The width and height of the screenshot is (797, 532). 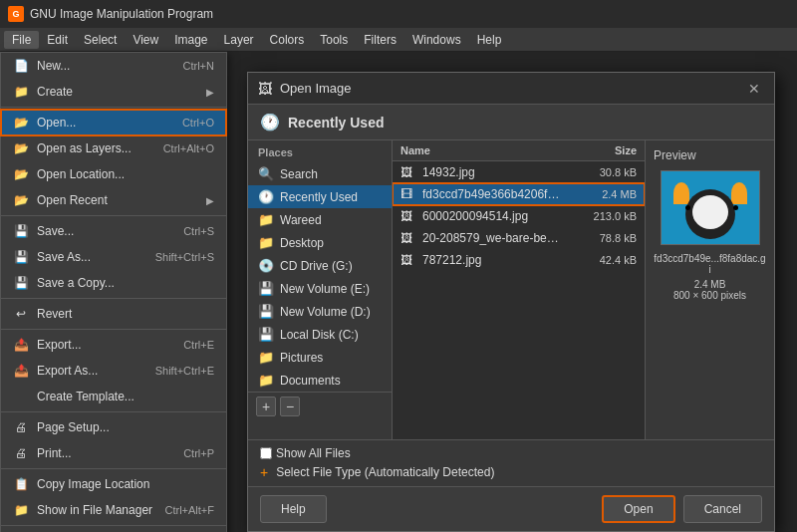 I want to click on menu-item-open-layers: 📂 Open as Layers... Ctrl+Alt+O, so click(x=114, y=148).